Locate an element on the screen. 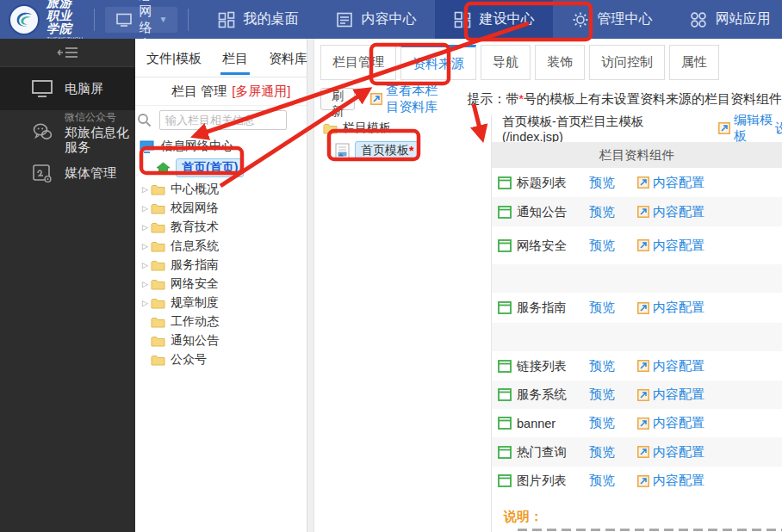  tree-node-folder: 工作动态 is located at coordinates (220, 322).